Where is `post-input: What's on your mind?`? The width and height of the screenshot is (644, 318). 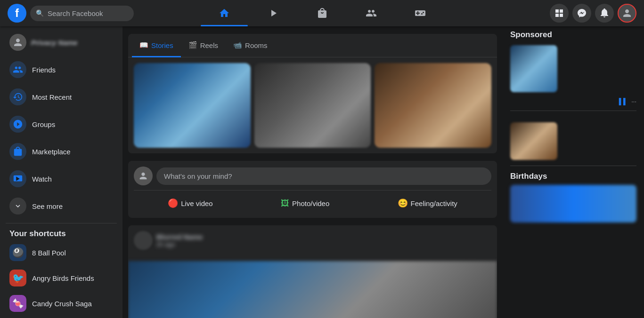 post-input: What's on your mind? is located at coordinates (324, 176).